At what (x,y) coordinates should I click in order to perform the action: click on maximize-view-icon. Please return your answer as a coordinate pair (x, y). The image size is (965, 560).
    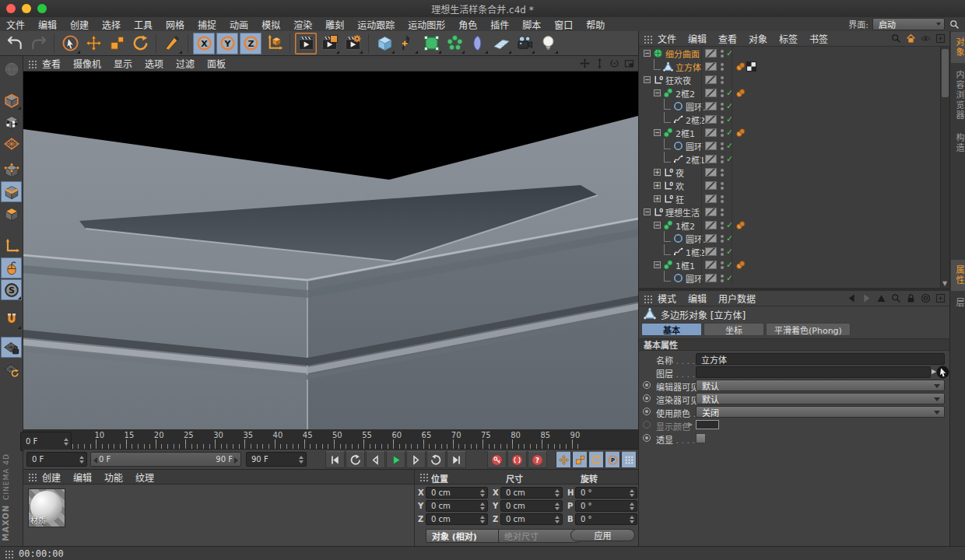
    Looking at the image, I should click on (629, 64).